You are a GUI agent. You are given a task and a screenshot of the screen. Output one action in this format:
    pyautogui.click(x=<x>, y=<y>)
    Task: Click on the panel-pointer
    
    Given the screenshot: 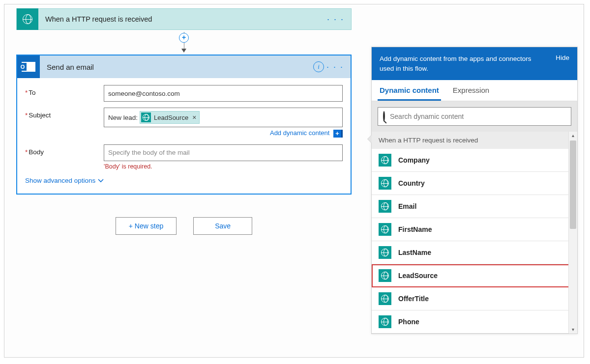 What is the action you would take?
    pyautogui.click(x=370, y=139)
    